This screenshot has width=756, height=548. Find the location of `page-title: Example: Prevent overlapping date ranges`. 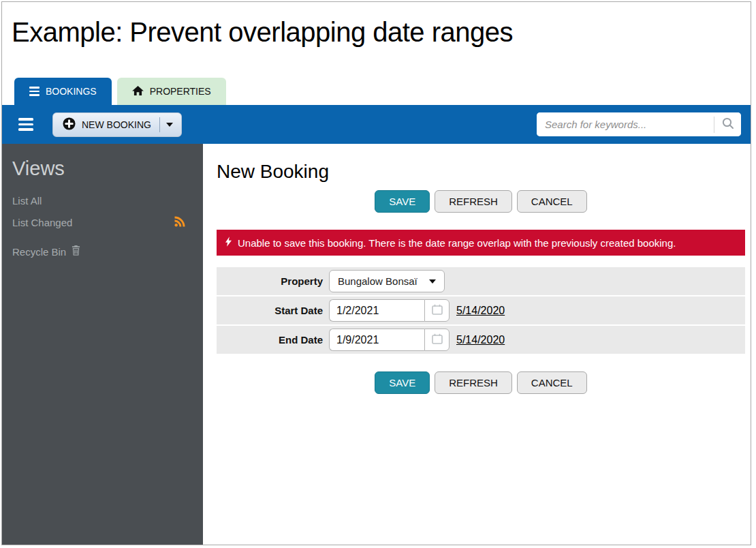

page-title: Example: Prevent overlapping date ranges is located at coordinates (262, 33).